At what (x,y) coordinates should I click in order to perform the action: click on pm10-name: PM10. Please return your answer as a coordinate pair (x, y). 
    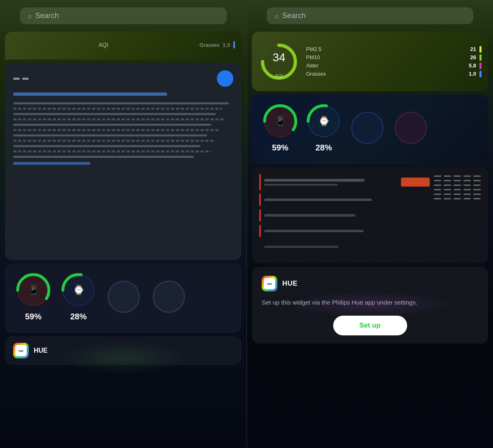
    Looking at the image, I should click on (385, 58).